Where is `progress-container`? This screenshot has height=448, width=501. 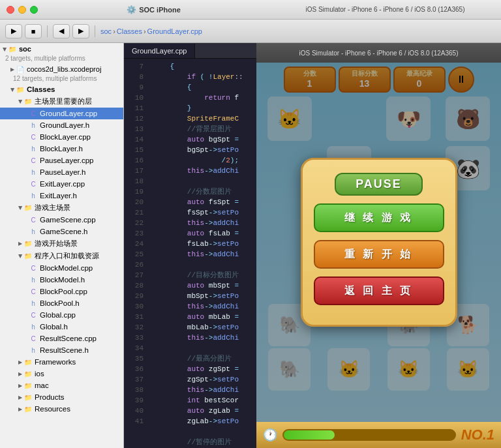 progress-container is located at coordinates (369, 435).